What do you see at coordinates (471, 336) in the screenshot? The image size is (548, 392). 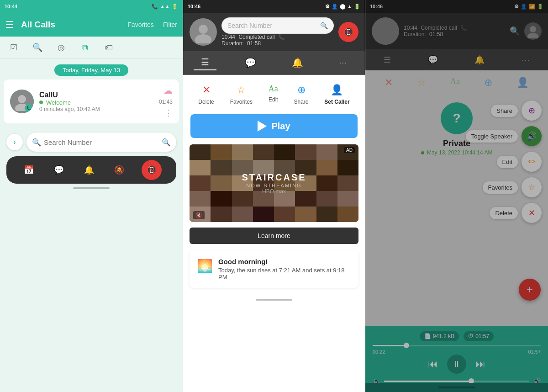 I see `clock-icon: ⏱` at bounding box center [471, 336].